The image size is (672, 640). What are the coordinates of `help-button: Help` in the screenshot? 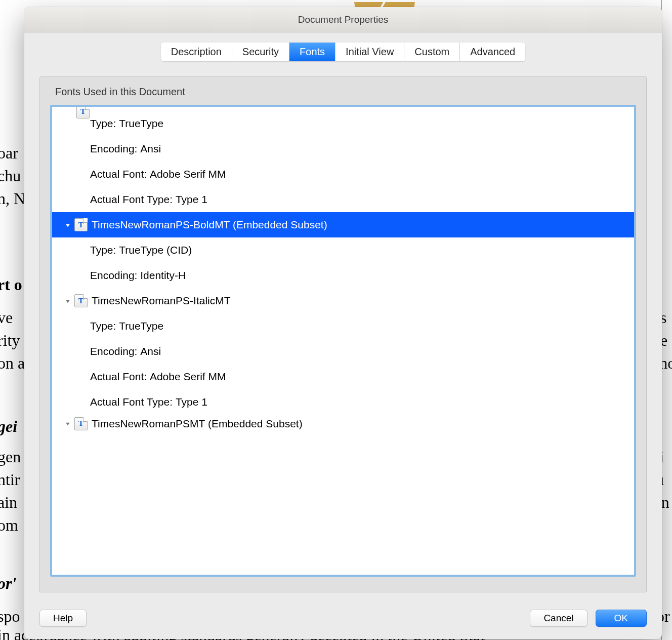 It's located at (63, 618).